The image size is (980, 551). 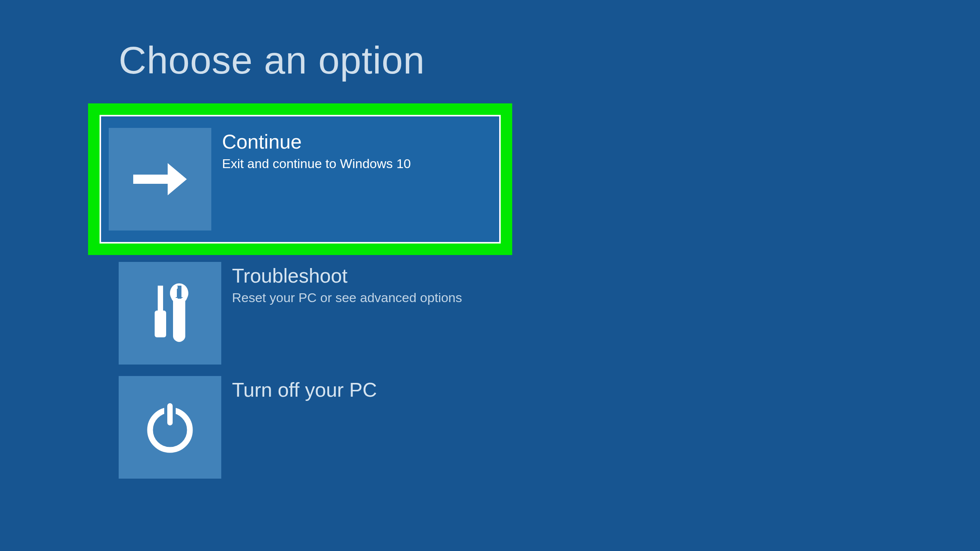 What do you see at coordinates (355, 164) in the screenshot?
I see `option-continue-desc: Exit and continue to Windows 10` at bounding box center [355, 164].